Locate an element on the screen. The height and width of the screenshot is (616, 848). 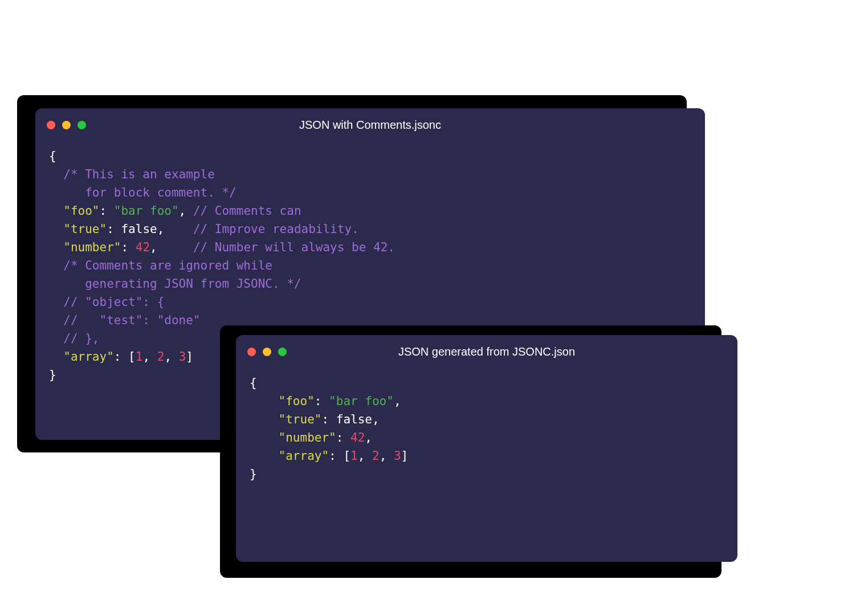
code-line: "true": false, // Improve readability. is located at coordinates (370, 229).